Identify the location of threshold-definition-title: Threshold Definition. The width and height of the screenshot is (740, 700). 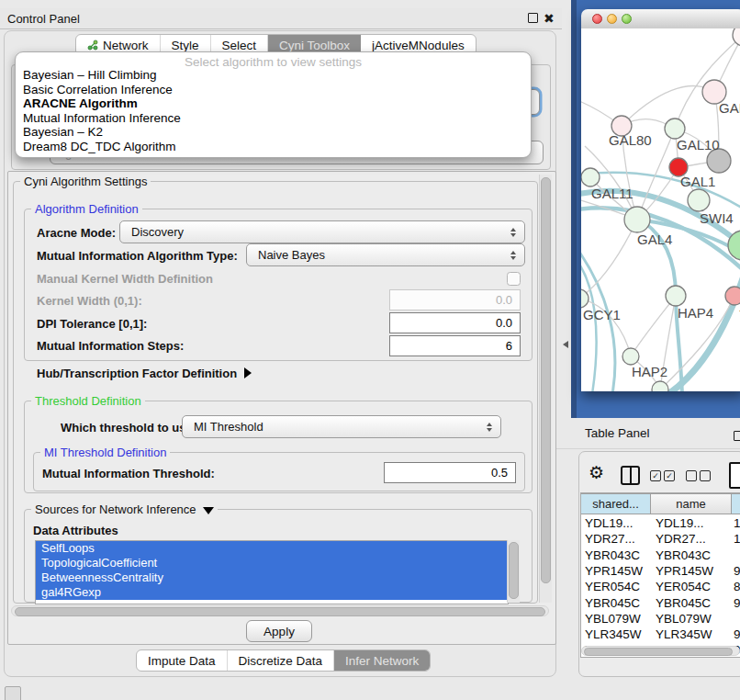
(88, 401).